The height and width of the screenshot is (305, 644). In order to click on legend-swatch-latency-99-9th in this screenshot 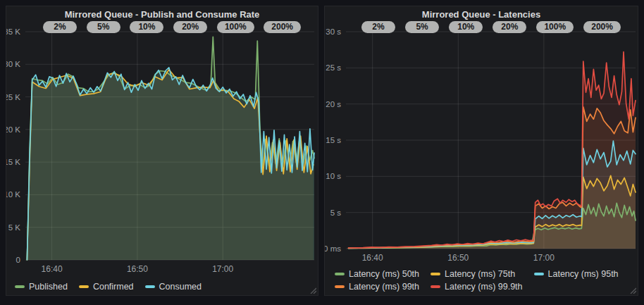, I will do `click(435, 287)`.